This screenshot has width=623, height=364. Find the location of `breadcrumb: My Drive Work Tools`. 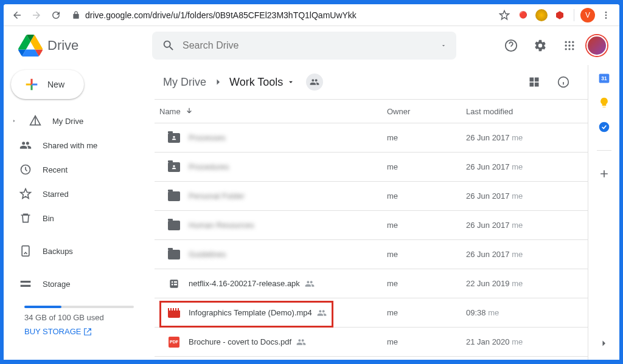

breadcrumb: My Drive Work Tools is located at coordinates (371, 82).